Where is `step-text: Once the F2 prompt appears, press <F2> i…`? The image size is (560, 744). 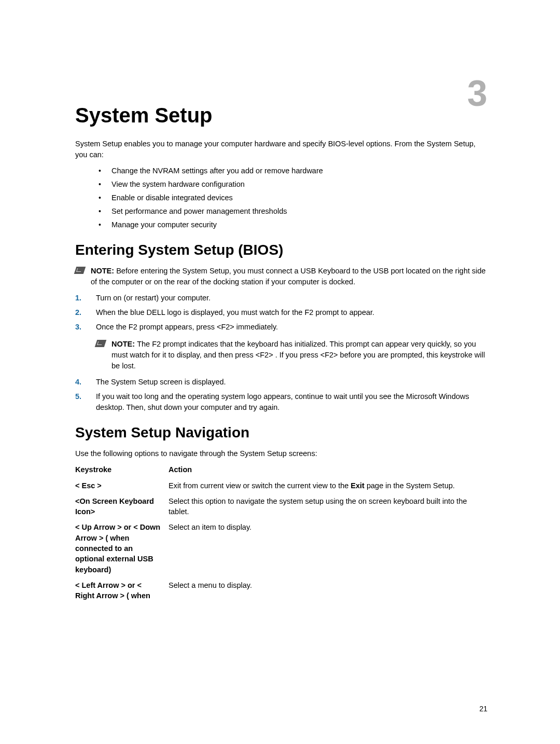
step-text: Once the F2 prompt appears, press <F2> i… is located at coordinates (187, 327).